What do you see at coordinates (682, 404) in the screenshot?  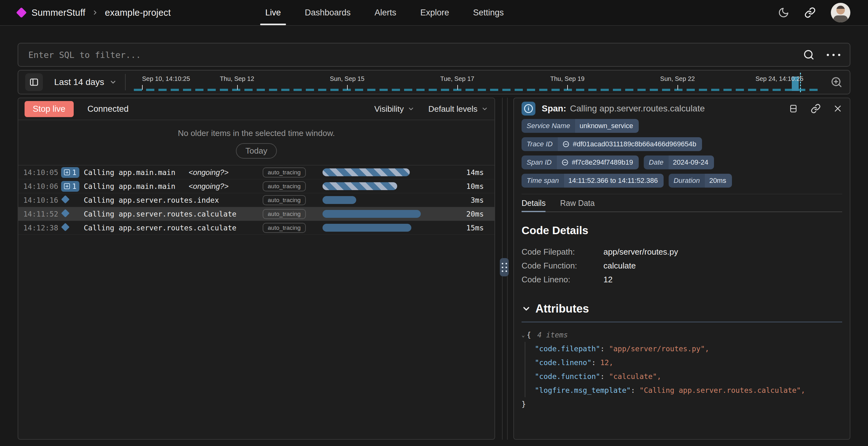 I see `json-close-brace: }` at bounding box center [682, 404].